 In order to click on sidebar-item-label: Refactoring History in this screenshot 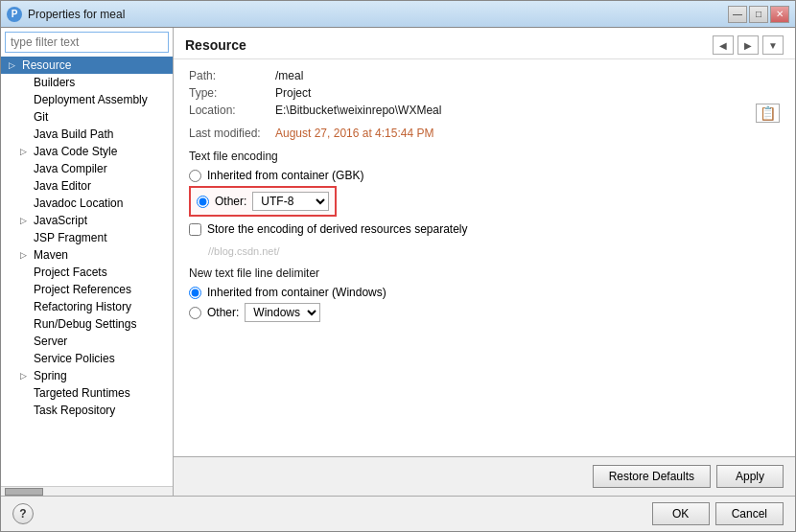, I will do `click(82, 307)`.